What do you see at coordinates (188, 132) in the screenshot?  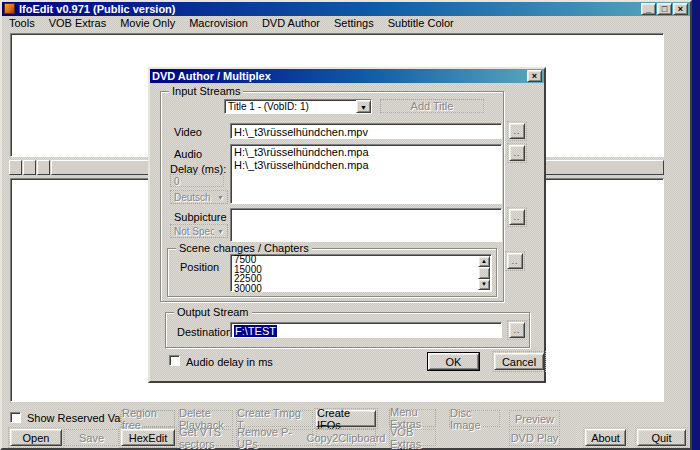 I see `video-label: Video` at bounding box center [188, 132].